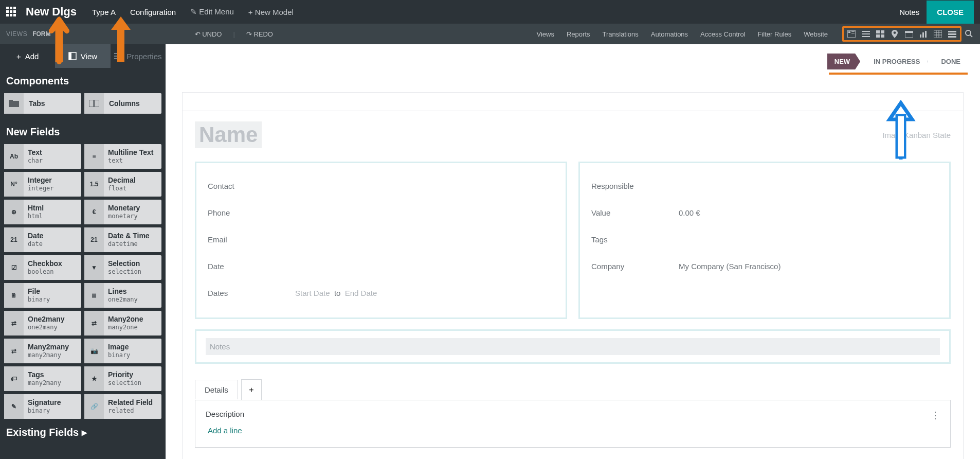  Describe the element at coordinates (104, 12) in the screenshot. I see `nav-type-a: Type A` at that location.